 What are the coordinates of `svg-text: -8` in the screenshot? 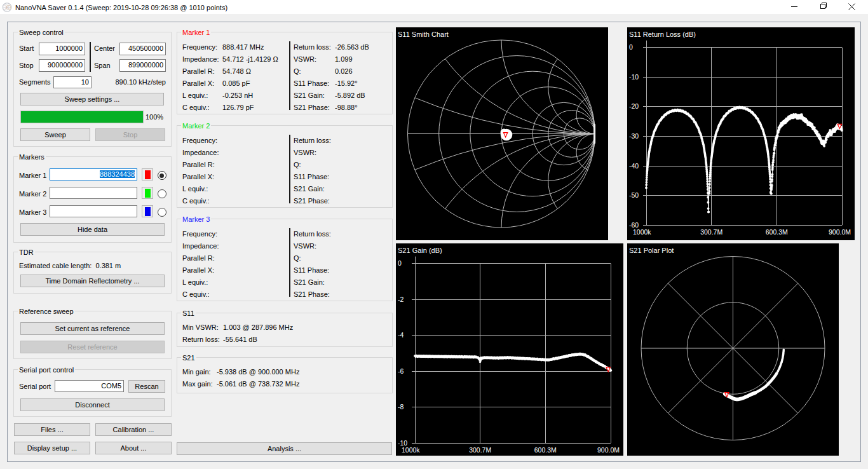 It's located at (400, 407).